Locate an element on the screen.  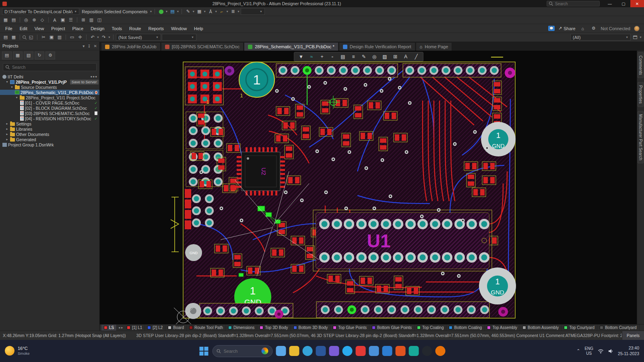
menu-view: View is located at coordinates (39, 29).